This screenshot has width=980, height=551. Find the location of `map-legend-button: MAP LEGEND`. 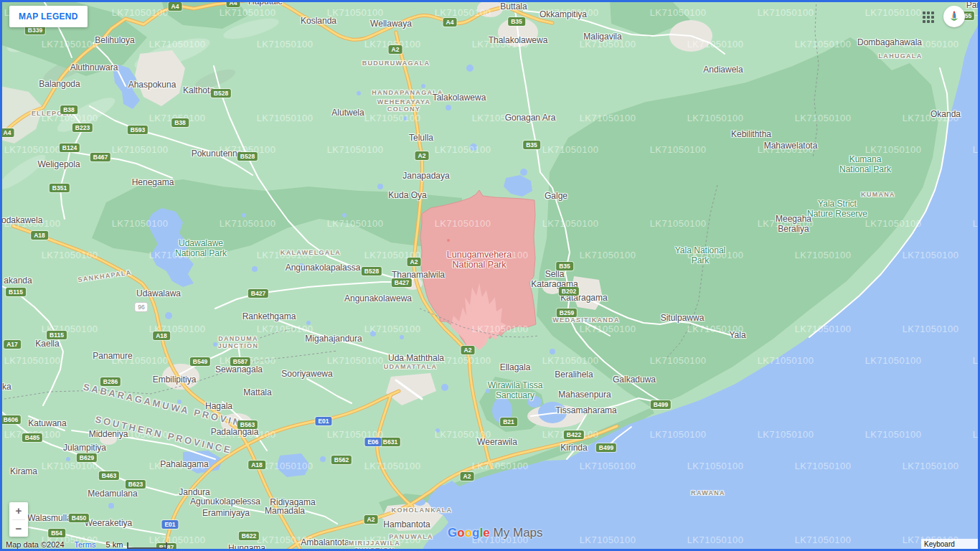

map-legend-button: MAP LEGEND is located at coordinates (49, 17).